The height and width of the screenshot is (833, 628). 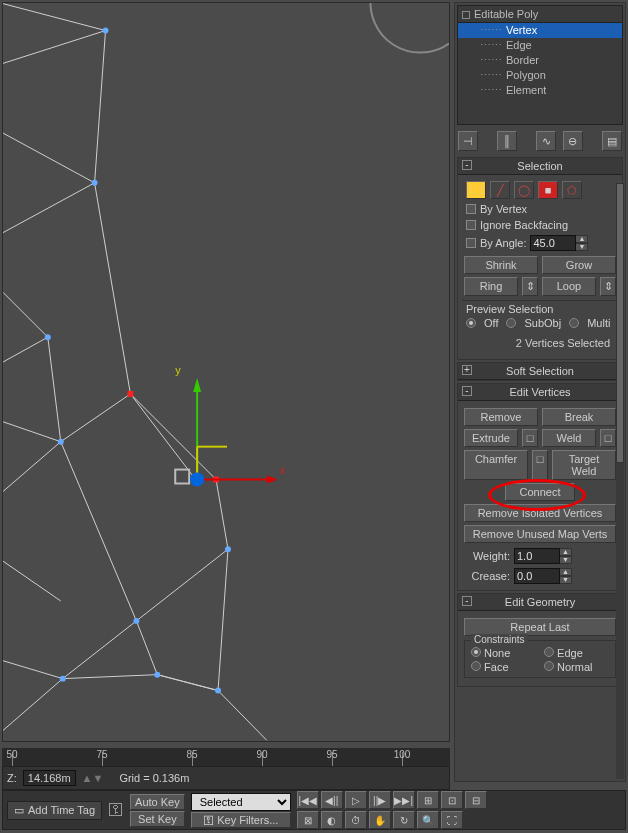 What do you see at coordinates (620, 481) in the screenshot?
I see `panel-scrollbar` at bounding box center [620, 481].